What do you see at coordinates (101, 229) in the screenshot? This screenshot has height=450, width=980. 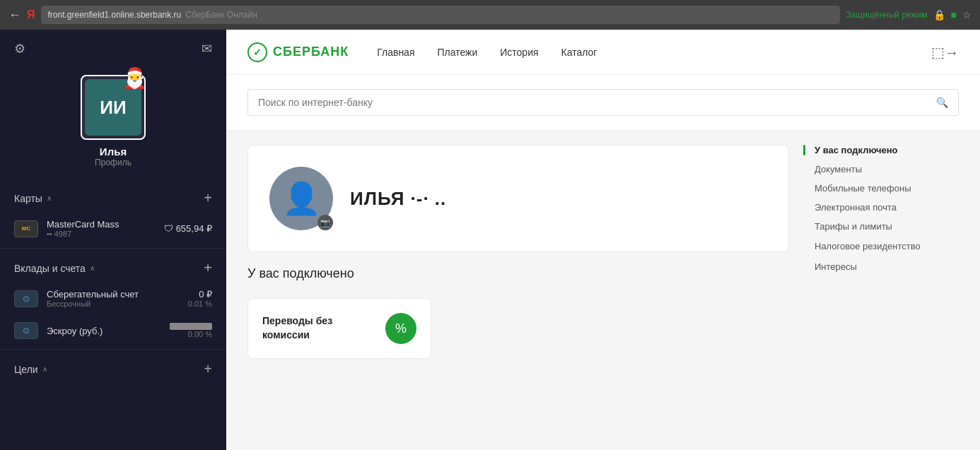 I see `card-details: MasterCard Mass •• 4987` at bounding box center [101, 229].